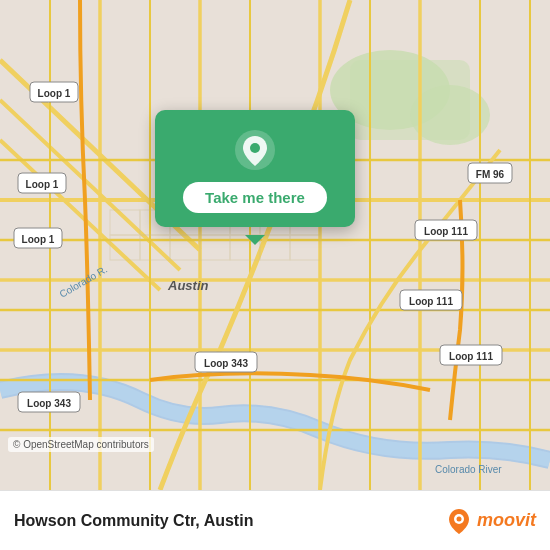 The height and width of the screenshot is (550, 550). What do you see at coordinates (459, 521) in the screenshot?
I see `moovit-pin-icon` at bounding box center [459, 521].